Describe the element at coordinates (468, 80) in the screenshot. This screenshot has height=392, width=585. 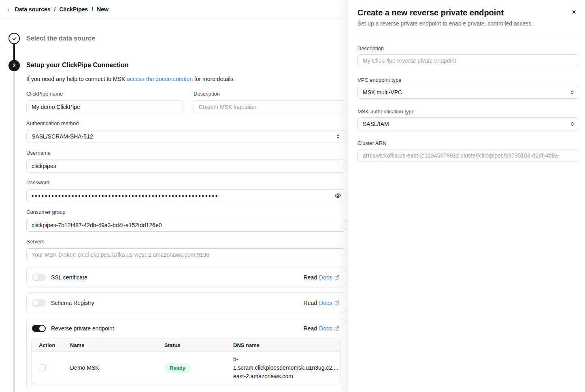
I see `vpc-endpoint-type-label: VPC endpoint type` at that location.